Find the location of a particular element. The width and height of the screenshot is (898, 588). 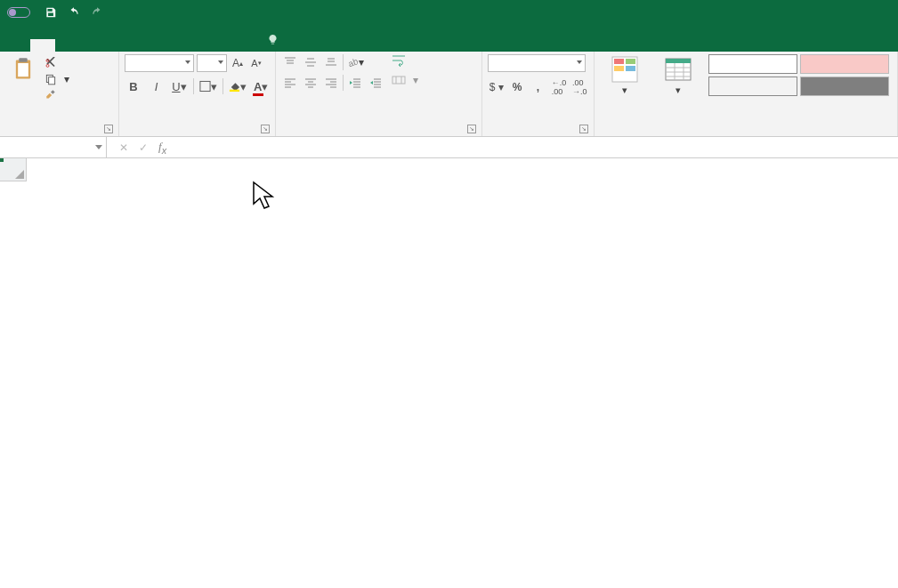

merge-icon is located at coordinates (399, 80).